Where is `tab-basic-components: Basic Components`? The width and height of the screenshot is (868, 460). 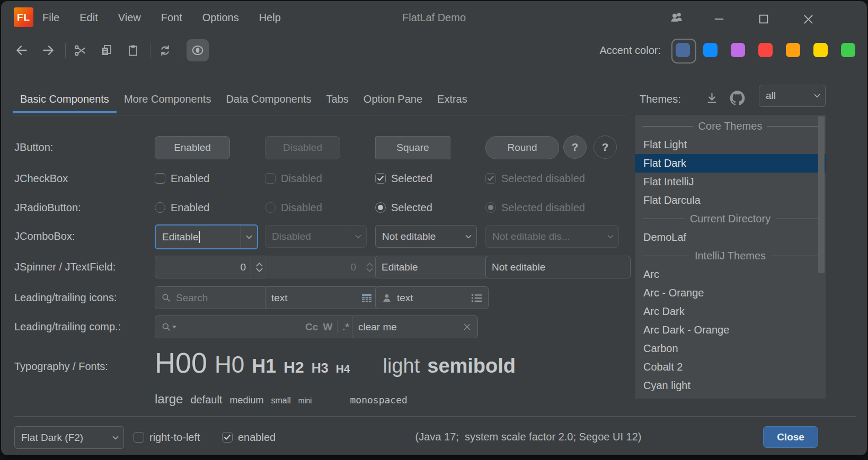 tab-basic-components: Basic Components is located at coordinates (65, 99).